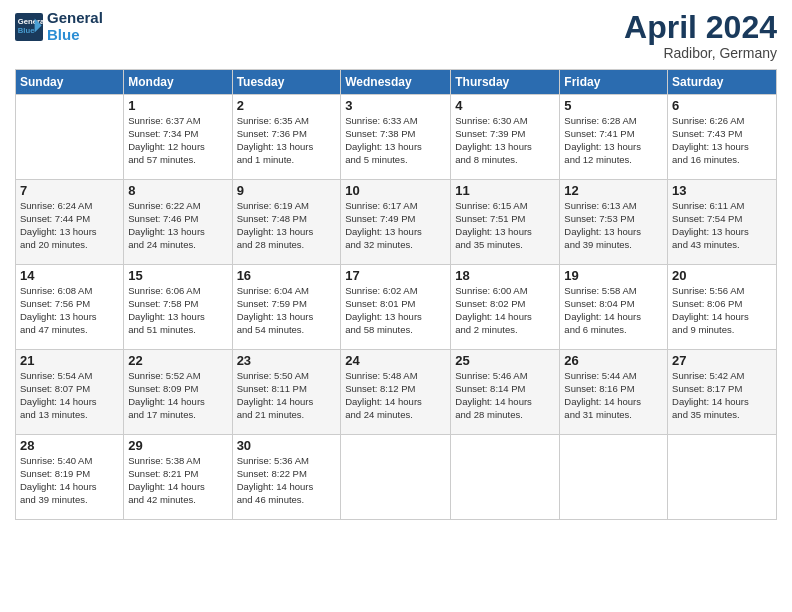  I want to click on day-number: 15, so click(178, 276).